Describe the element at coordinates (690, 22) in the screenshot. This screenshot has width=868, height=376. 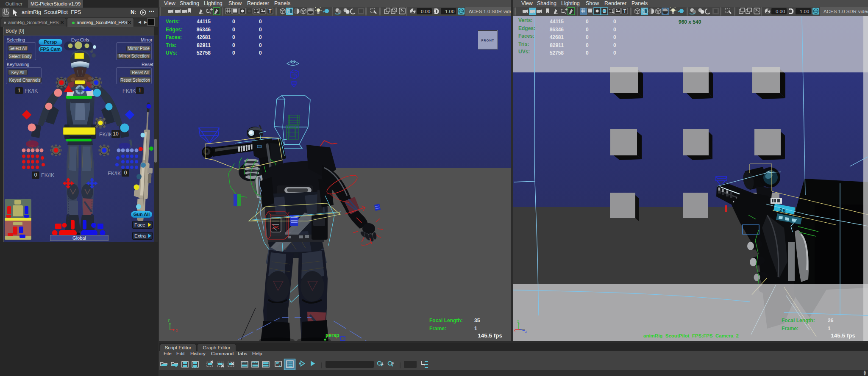
I see `svg-text: 960 x 540` at that location.